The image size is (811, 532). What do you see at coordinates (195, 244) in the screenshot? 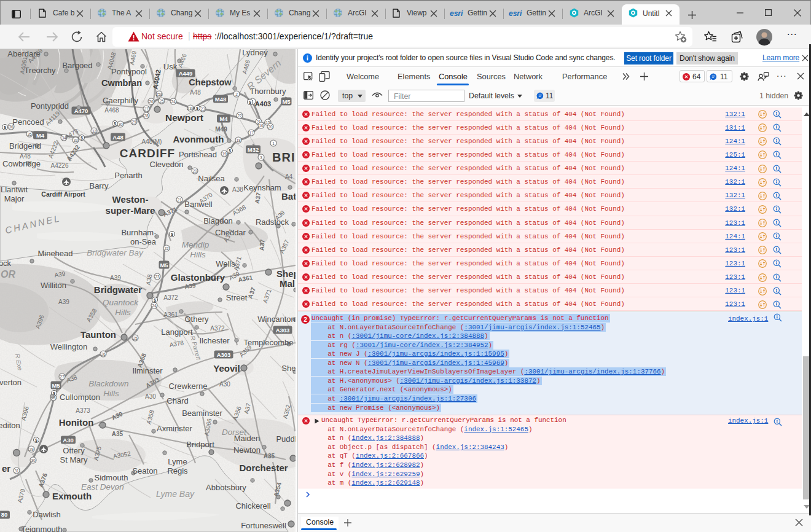
I see `svg-text: Mendip` at bounding box center [195, 244].